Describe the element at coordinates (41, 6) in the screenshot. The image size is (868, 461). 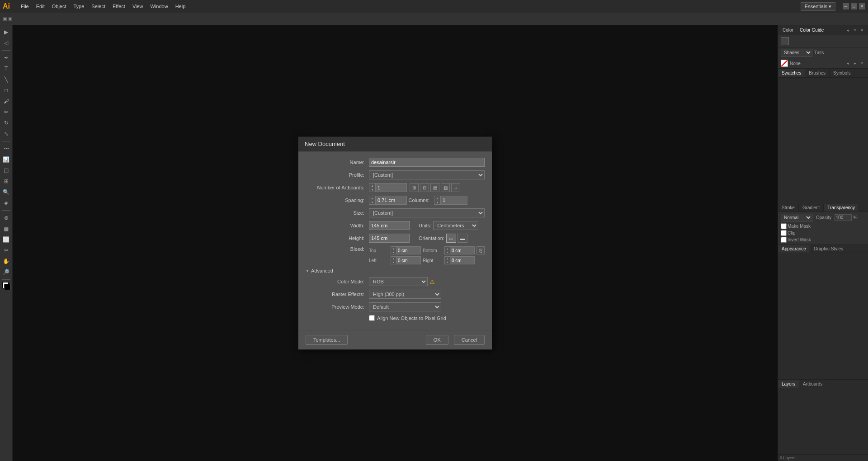
I see `menu-edit: Edit` at that location.